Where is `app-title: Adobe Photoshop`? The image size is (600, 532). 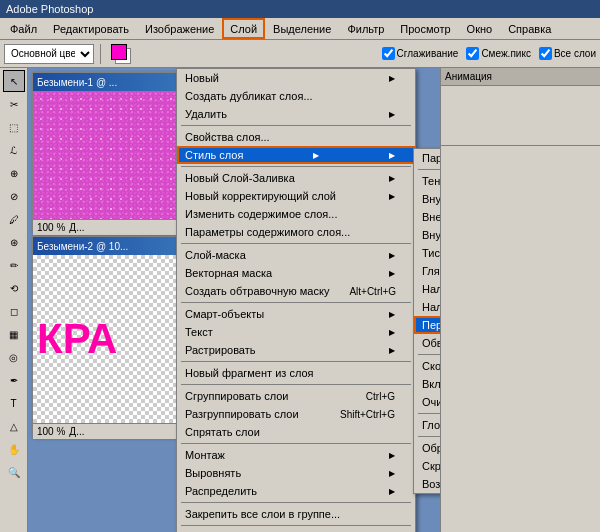
app-title: Adobe Photoshop is located at coordinates (50, 9).